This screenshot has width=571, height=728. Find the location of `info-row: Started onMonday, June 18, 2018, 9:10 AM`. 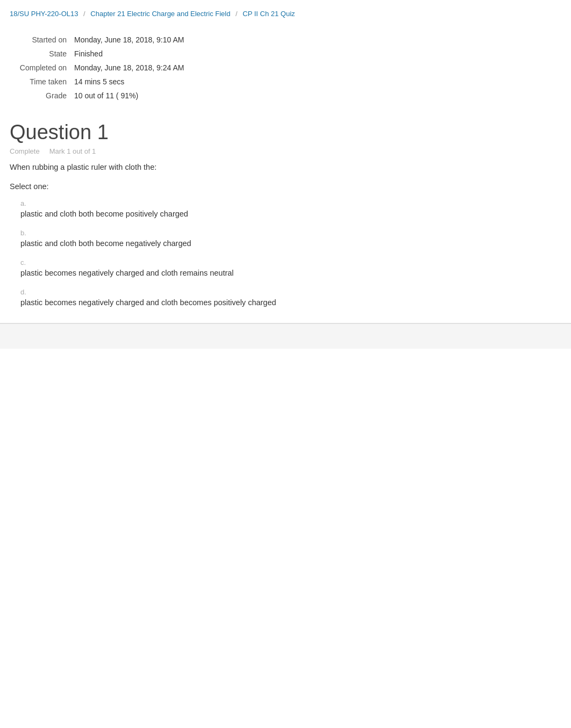

info-row: Started onMonday, June 18, 2018, 9:10 AM is located at coordinates (101, 40).